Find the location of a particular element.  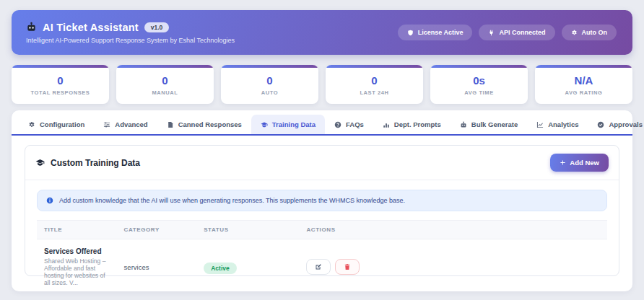

question-circle-icon is located at coordinates (338, 125).